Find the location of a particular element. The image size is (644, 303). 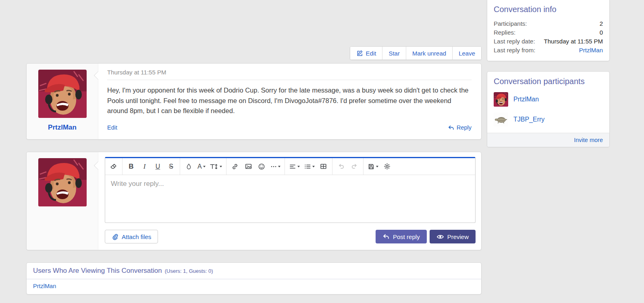

participant-name-link: TJBP_Erry is located at coordinates (529, 120).